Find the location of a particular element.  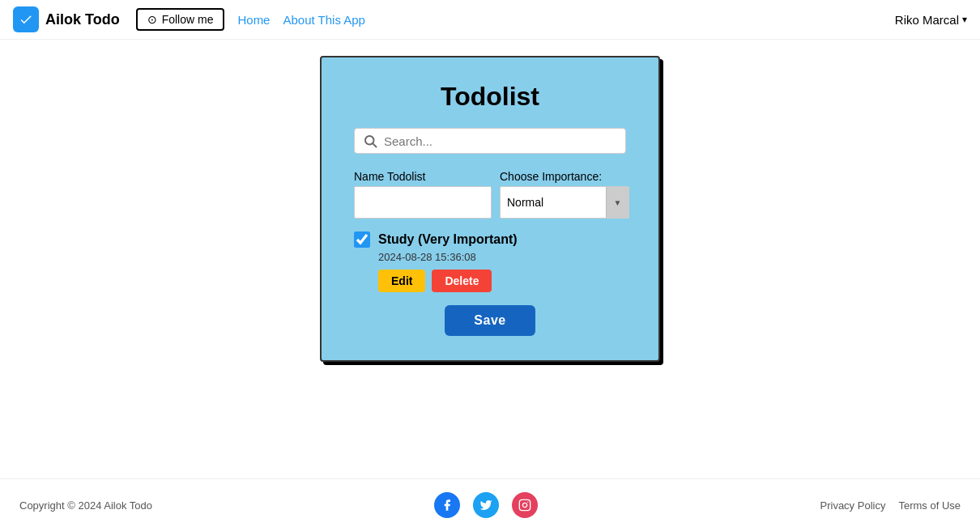

privacy-policy-link: Privacy Policy is located at coordinates (854, 505).